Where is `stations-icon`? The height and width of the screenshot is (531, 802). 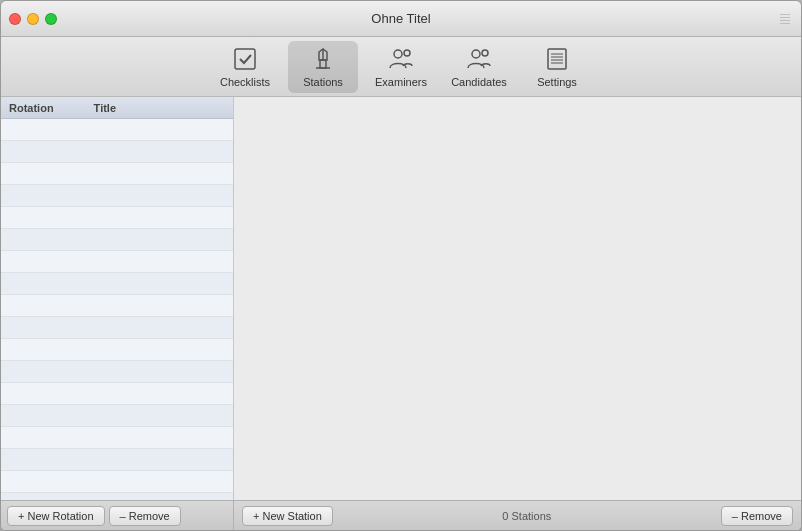 stations-icon is located at coordinates (323, 59).